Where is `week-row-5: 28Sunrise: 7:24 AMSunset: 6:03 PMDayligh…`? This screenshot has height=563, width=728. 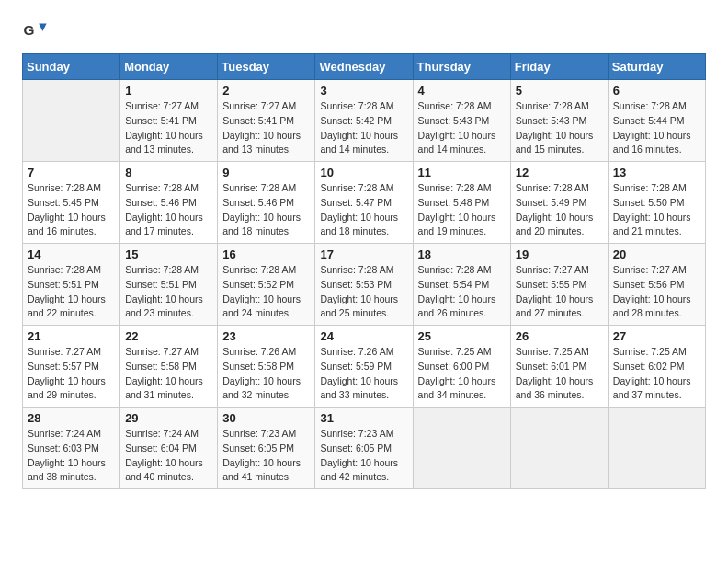 week-row-5: 28Sunrise: 7:24 AMSunset: 6:03 PMDayligh… is located at coordinates (364, 449).